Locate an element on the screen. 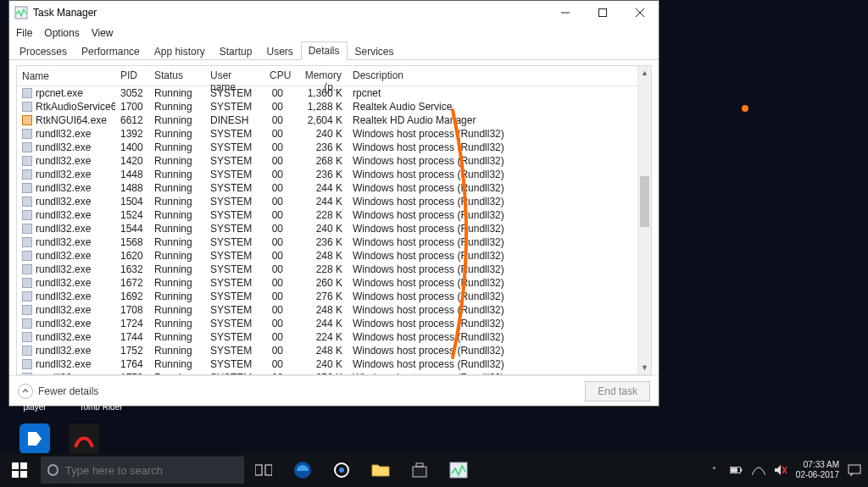 Image resolution: width=868 pixels, height=487 pixels. process-pid: 1620 is located at coordinates (132, 256).